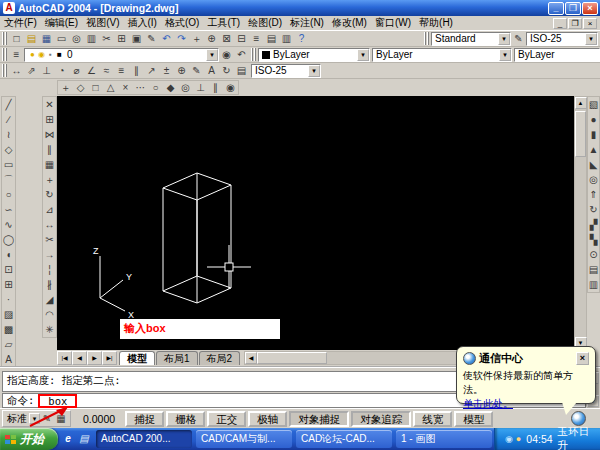 The width and height of the screenshot is (600, 450). Describe the element at coordinates (50, 240) in the screenshot. I see `trim-icon: ✂` at that location.